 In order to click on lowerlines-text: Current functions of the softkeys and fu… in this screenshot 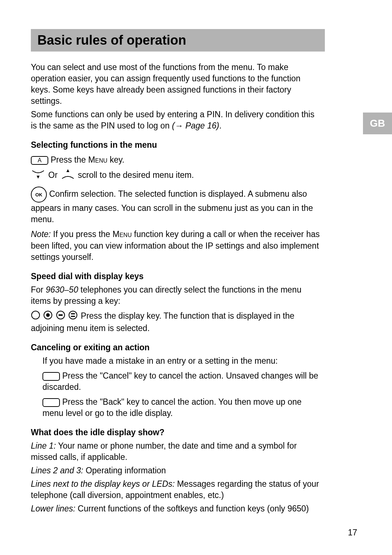, I will do `click(192, 509)`.